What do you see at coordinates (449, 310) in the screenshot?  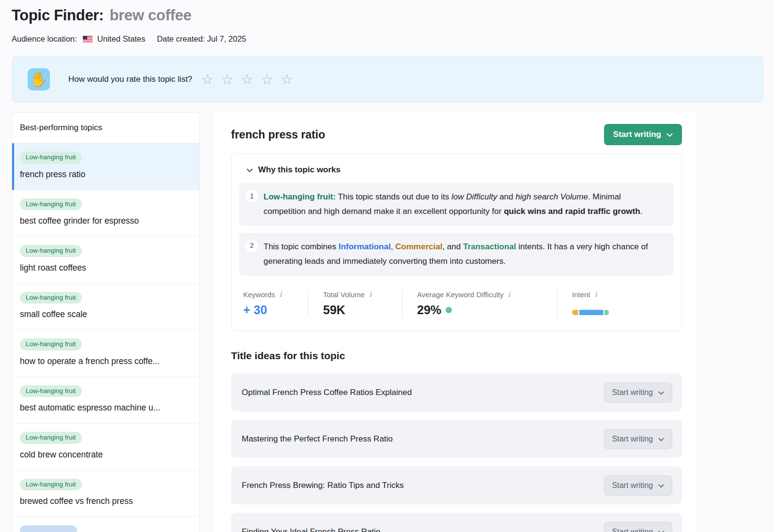 I see `difficulty-status-dot` at bounding box center [449, 310].